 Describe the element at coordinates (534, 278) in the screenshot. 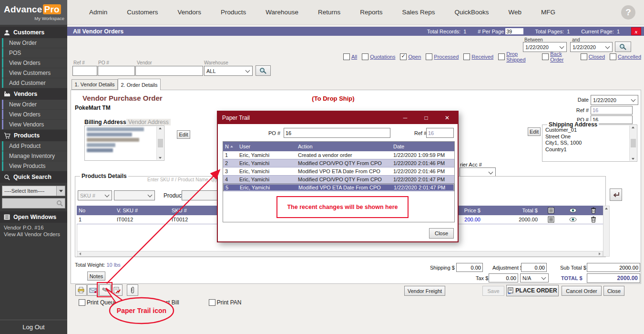

I see `tax-type-select: N/A` at that location.